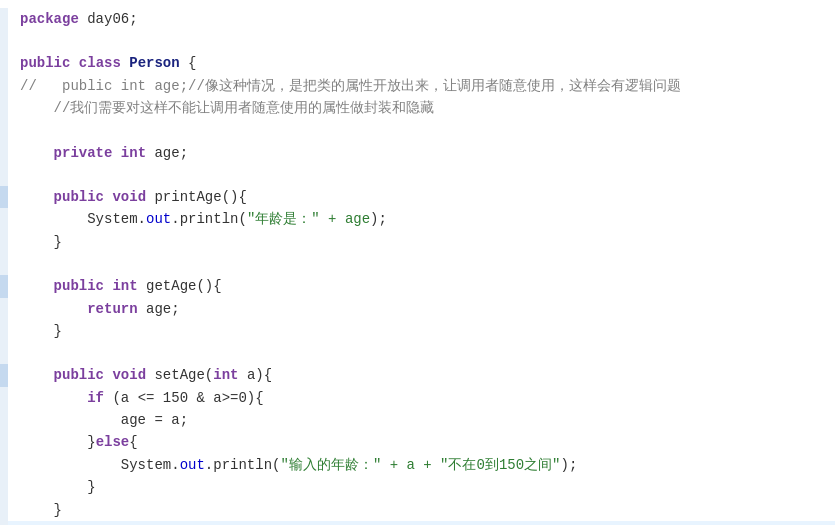  I want to click on code-line: age = a;, so click(418, 420).